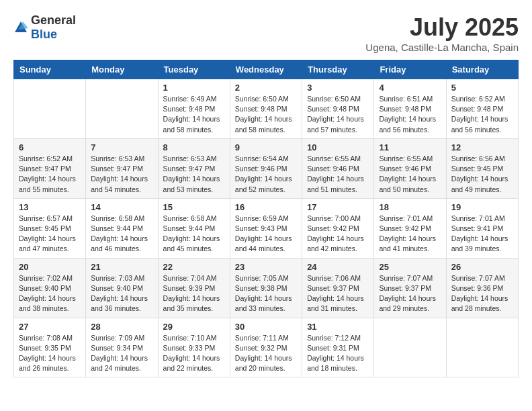 Image resolution: width=532 pixels, height=411 pixels. I want to click on calendar-cell: 13Sunrise: 6:57 AM Sunset: 9:45 PM Dayli…, so click(50, 228).